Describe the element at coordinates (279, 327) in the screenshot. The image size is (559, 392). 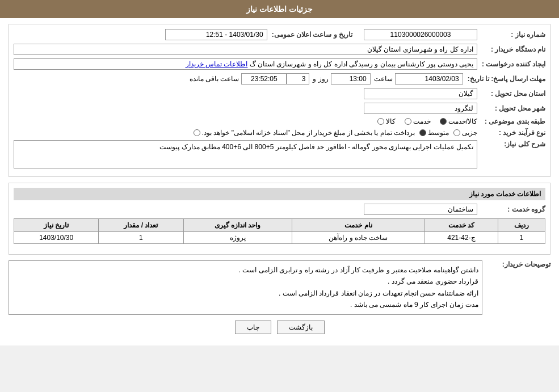
I see `button-row: بازگشت چاپ` at that location.